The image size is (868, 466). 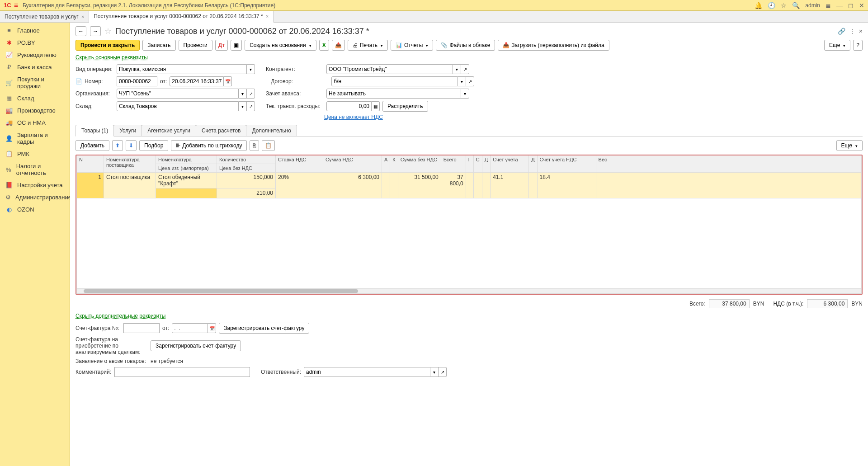 What do you see at coordinates (118, 146) in the screenshot?
I see `move-up-button: ⬆` at bounding box center [118, 146].